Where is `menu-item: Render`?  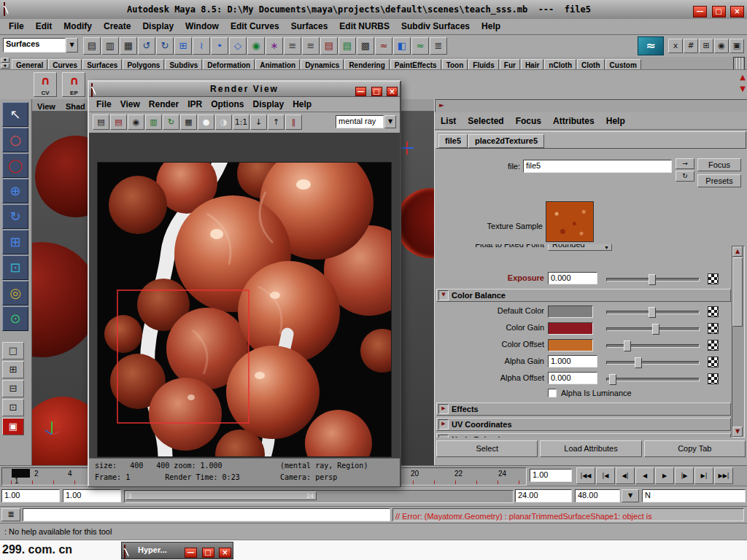
menu-item: Render is located at coordinates (163, 104).